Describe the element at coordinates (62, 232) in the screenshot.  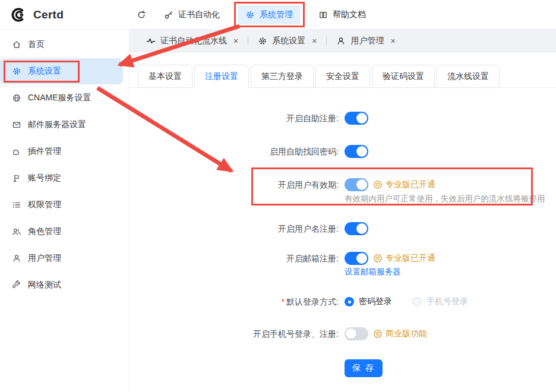
I see `sidebar-item-roles: 角色管理` at that location.